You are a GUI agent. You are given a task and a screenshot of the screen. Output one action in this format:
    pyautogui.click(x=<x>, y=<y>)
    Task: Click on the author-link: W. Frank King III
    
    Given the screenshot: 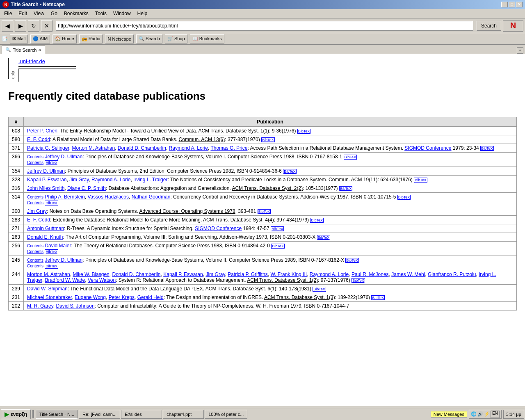 What is the action you would take?
    pyautogui.click(x=289, y=274)
    